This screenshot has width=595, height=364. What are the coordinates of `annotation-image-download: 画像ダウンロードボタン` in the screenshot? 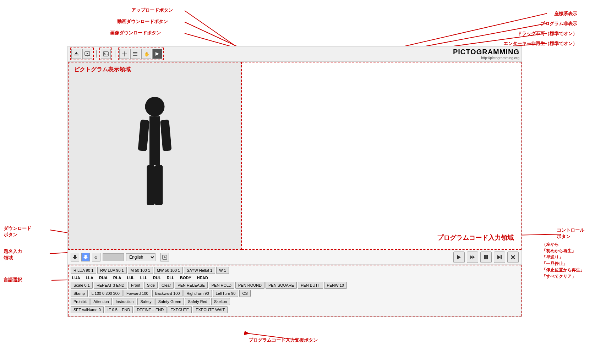 It's located at (136, 33).